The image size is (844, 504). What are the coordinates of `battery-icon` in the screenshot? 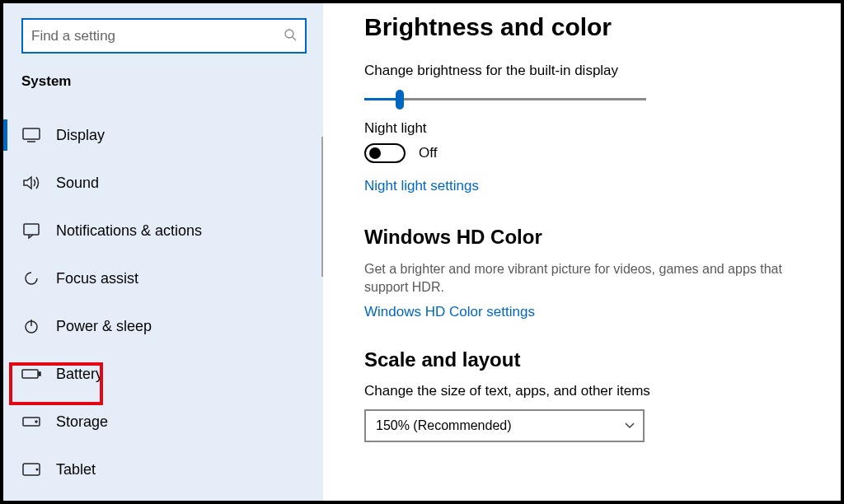 It's located at (31, 374).